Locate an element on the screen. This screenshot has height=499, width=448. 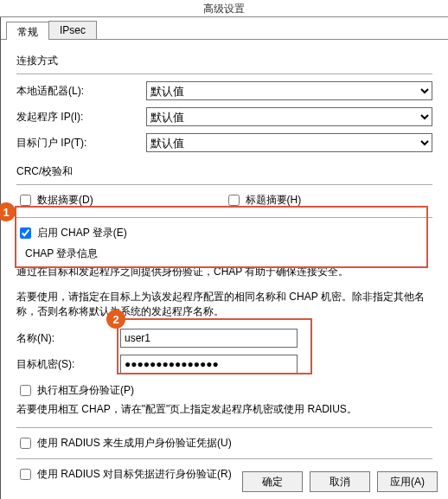
chap-name-label: 名称(N): is located at coordinates (68, 339).